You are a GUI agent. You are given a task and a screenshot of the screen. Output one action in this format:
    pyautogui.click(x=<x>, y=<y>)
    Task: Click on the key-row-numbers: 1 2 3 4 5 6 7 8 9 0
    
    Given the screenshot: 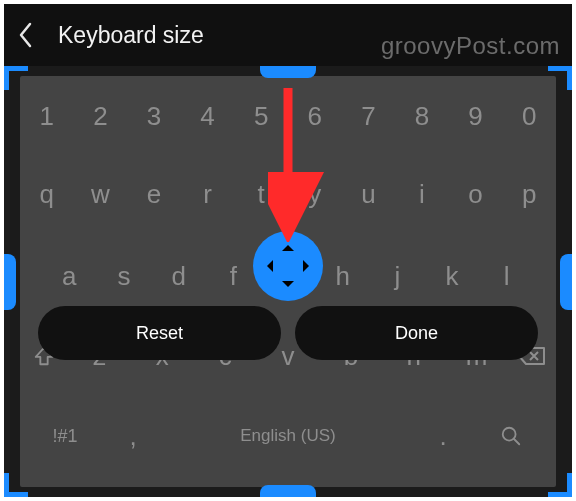 What is the action you would take?
    pyautogui.click(x=288, y=116)
    